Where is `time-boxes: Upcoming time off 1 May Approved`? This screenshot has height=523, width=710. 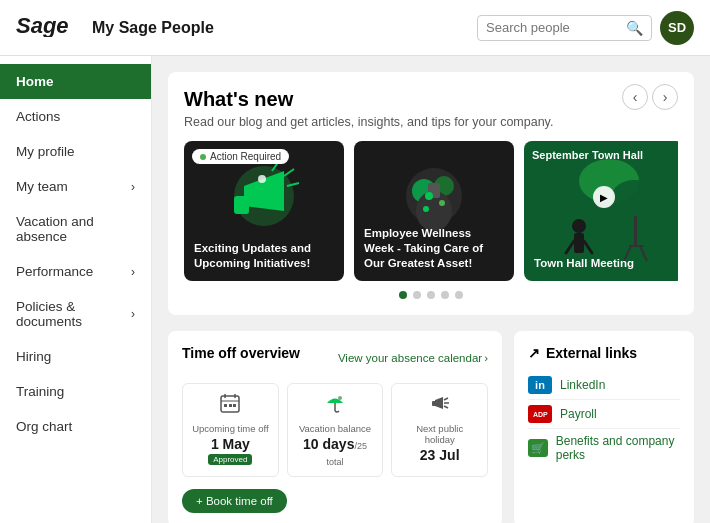
time-boxes: Upcoming time off 1 May Approved is located at coordinates (335, 430).